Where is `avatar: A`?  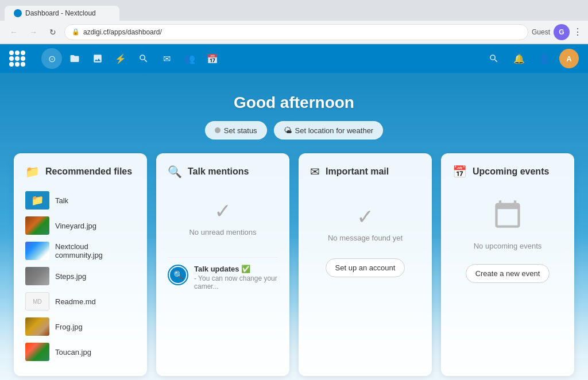
avatar: A is located at coordinates (569, 59).